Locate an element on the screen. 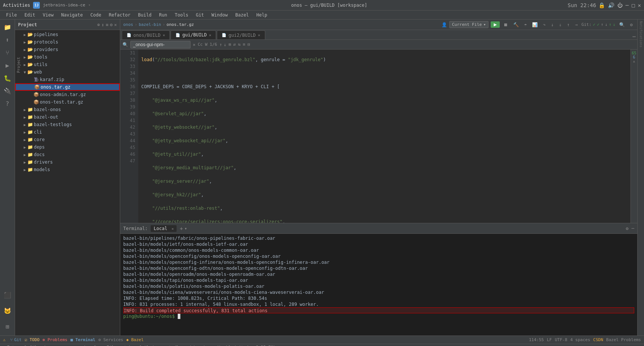 The image size is (644, 346). status-problems-btn: ⊗ Problems is located at coordinates (55, 340).